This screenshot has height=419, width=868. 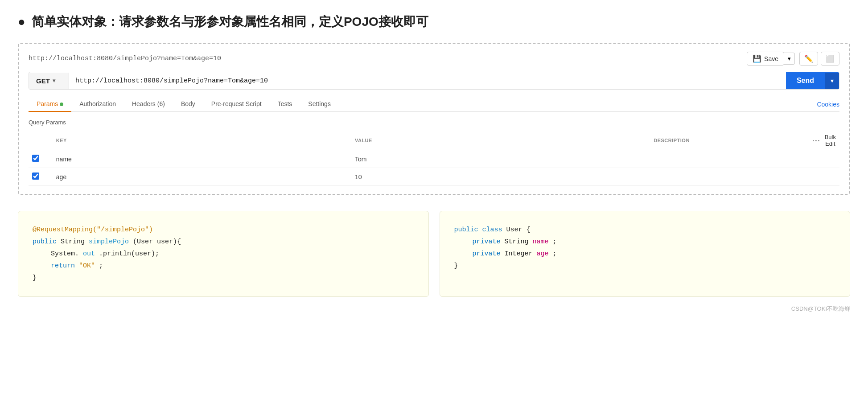 What do you see at coordinates (223, 242) in the screenshot?
I see `code-line-method-sig: public String simplePojo (User user){` at bounding box center [223, 242].